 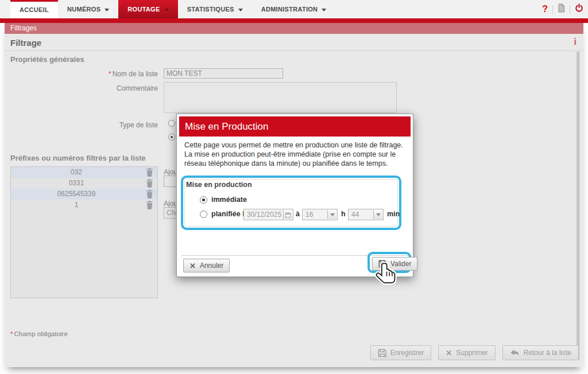 I want to click on delete-button: ✕ Supprimer, so click(x=466, y=353).